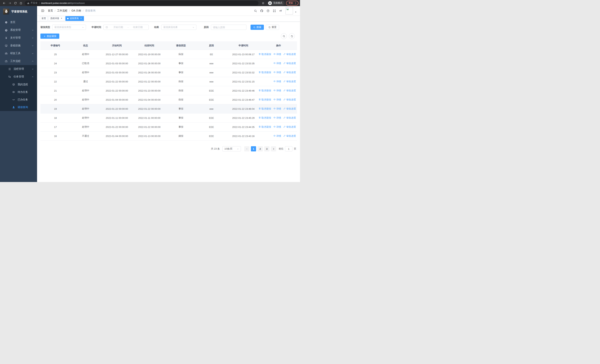 The width and height of the screenshot is (600, 364). What do you see at coordinates (62, 11) in the screenshot?
I see `breadcrumb-item-工作流程: 工作流程` at bounding box center [62, 11].